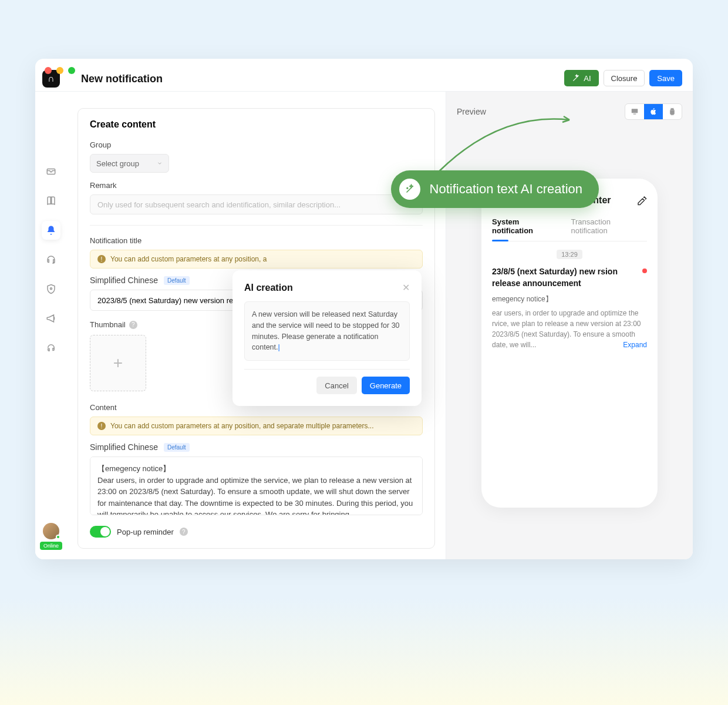 This screenshot has width=728, height=705. What do you see at coordinates (256, 259) in the screenshot?
I see `title-warning: ! You can add custom parameters at any p…` at bounding box center [256, 259].